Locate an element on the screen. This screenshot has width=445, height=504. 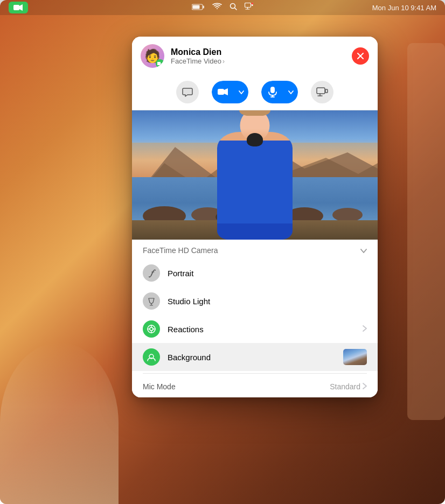
mic-mode-value: Standard is located at coordinates (348, 387).